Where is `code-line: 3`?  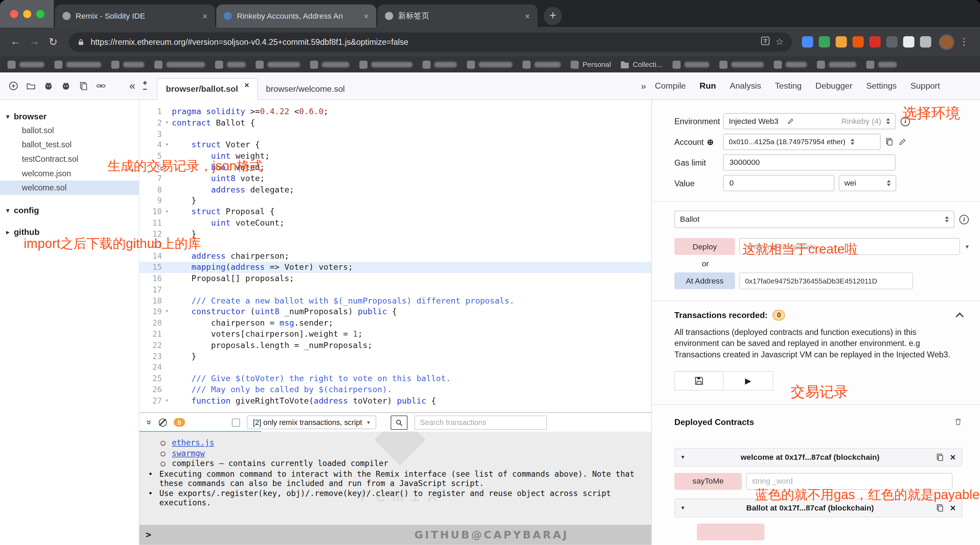 code-line: 3 is located at coordinates (395, 134).